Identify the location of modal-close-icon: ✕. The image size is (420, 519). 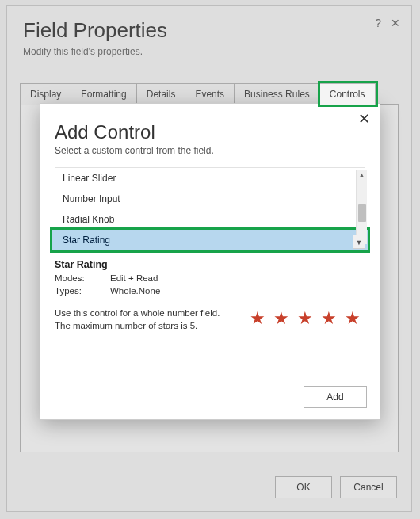
(365, 119).